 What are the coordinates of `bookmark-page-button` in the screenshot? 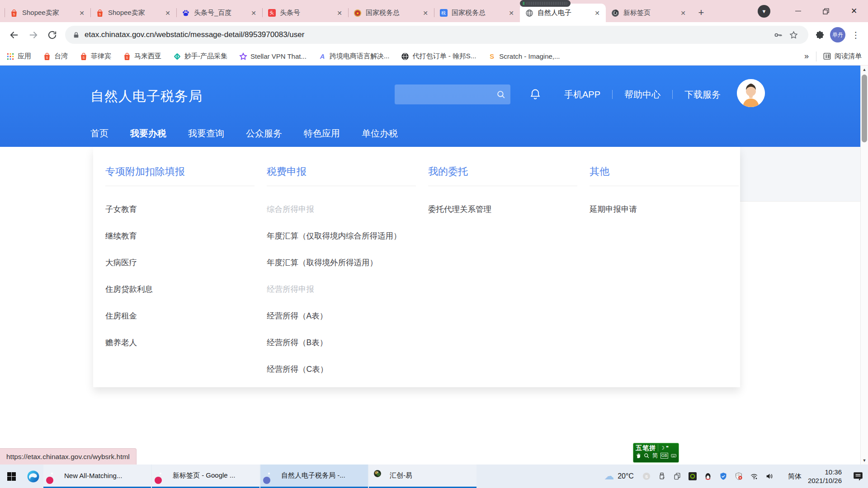 It's located at (793, 35).